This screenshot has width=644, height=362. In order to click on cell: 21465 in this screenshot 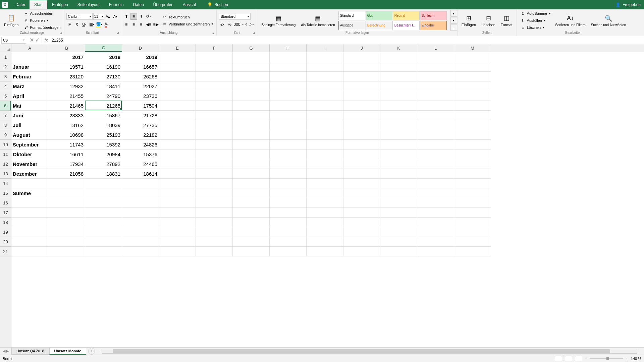, I will do `click(67, 106)`.